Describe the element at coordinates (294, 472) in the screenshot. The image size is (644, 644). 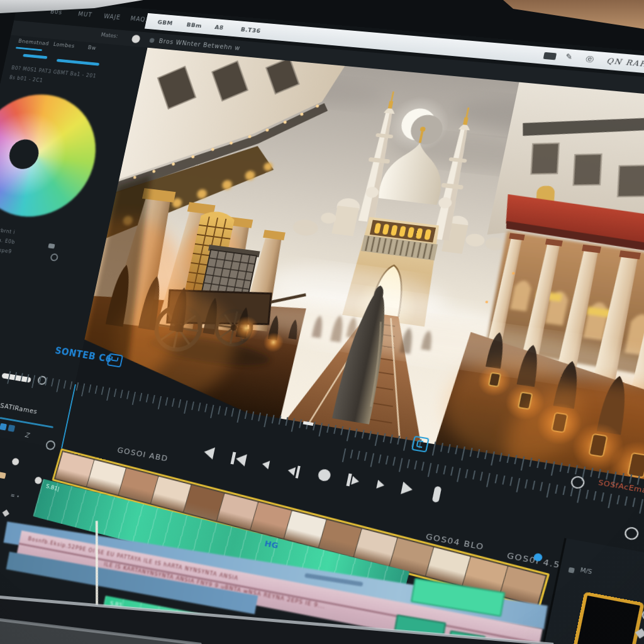
I see `frame-back-button` at that location.